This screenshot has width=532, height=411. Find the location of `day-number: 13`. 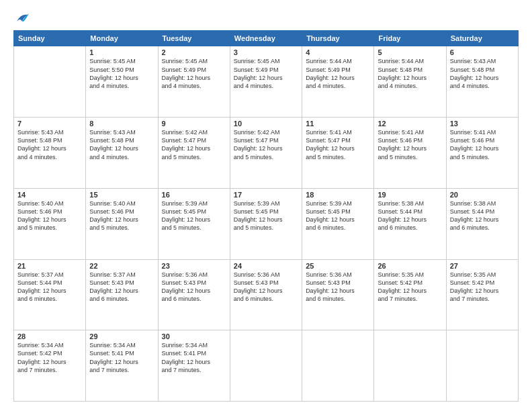

day-number: 13 is located at coordinates (482, 124).